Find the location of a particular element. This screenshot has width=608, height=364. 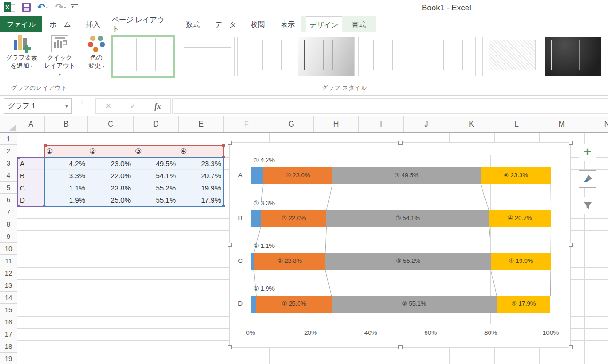

column-header-M: M is located at coordinates (562, 124).